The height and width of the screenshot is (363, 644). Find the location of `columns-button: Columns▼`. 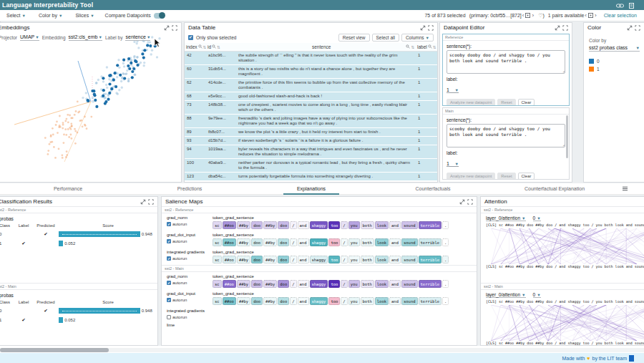

columns-button: Columns▼ is located at coordinates (418, 37).